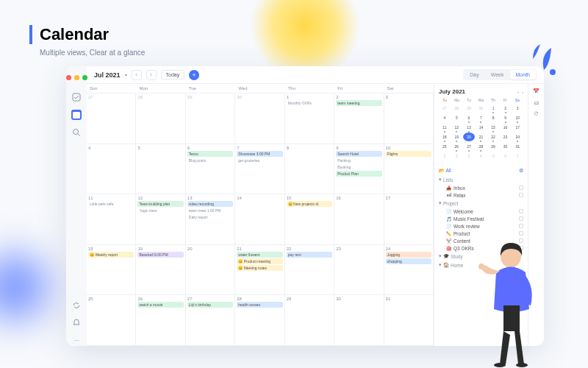 This screenshot has width=588, height=368. Describe the element at coordinates (359, 219) in the screenshot. I see `day-cell: 16` at that location.